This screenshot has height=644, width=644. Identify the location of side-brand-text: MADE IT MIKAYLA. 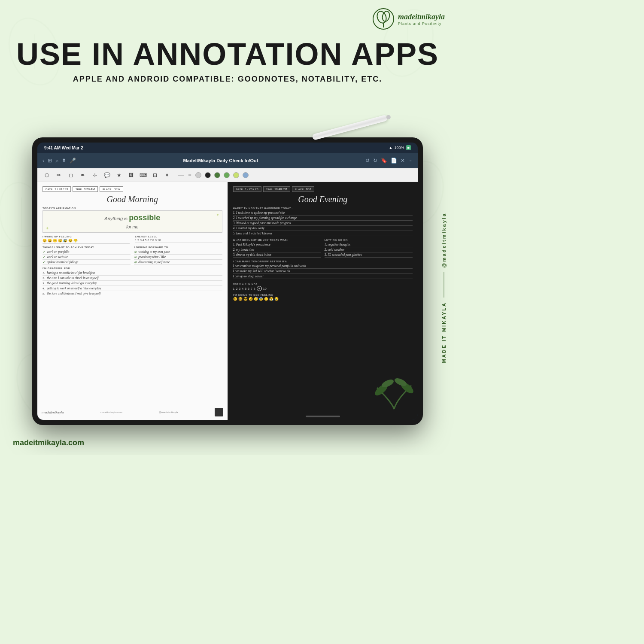
(444, 332).